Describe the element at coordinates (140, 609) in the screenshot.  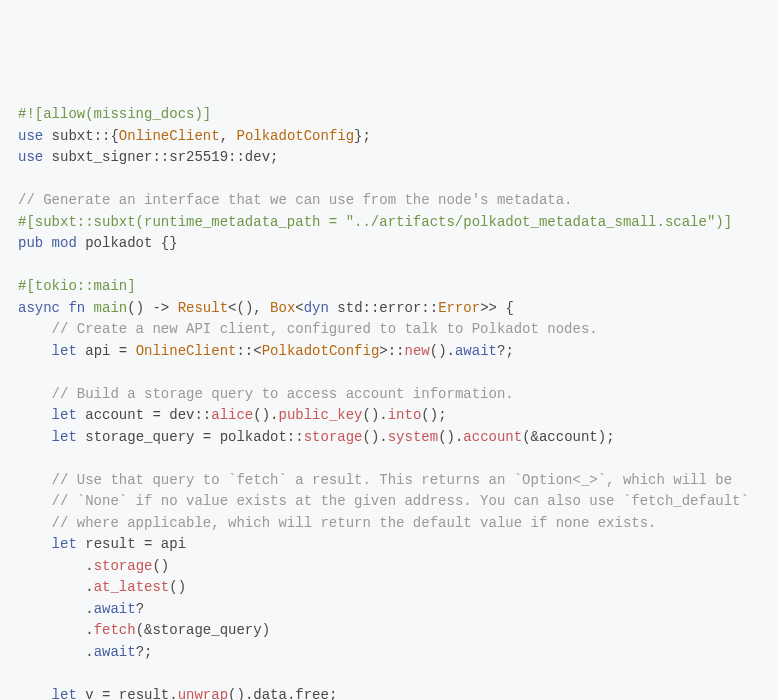
I see `code-token: ?` at that location.